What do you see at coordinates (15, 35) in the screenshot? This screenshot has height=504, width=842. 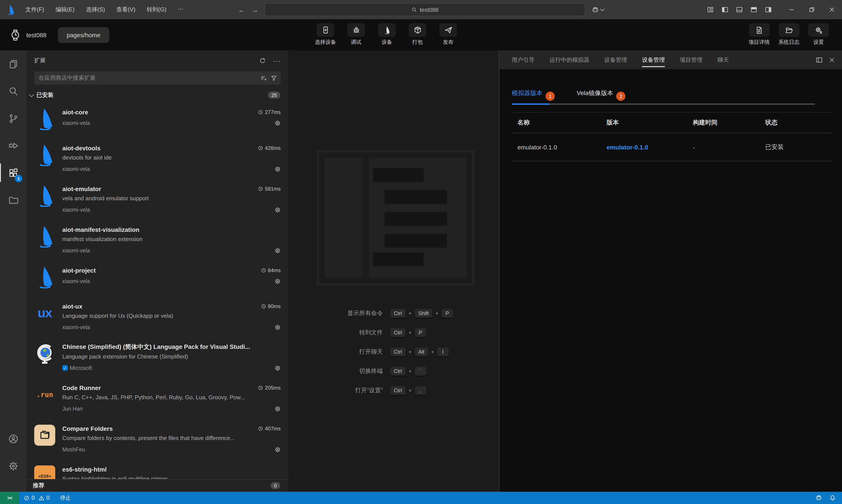 I see `watch-project-icon` at bounding box center [15, 35].